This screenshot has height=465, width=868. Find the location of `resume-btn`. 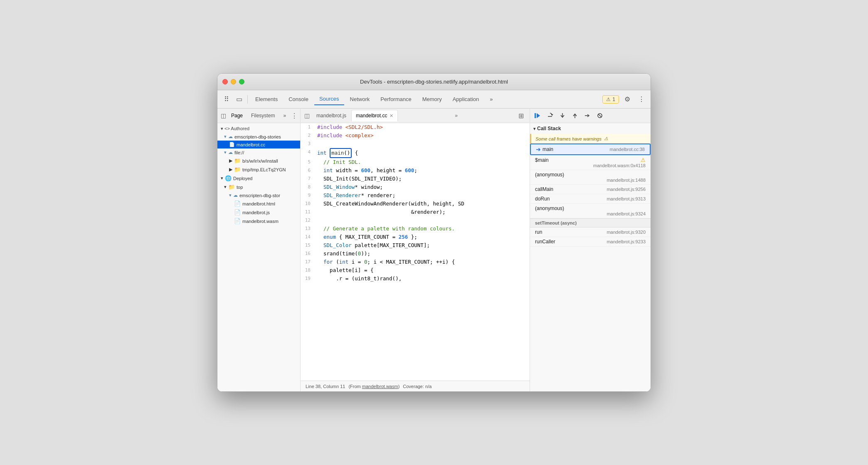

resume-btn is located at coordinates (538, 116).